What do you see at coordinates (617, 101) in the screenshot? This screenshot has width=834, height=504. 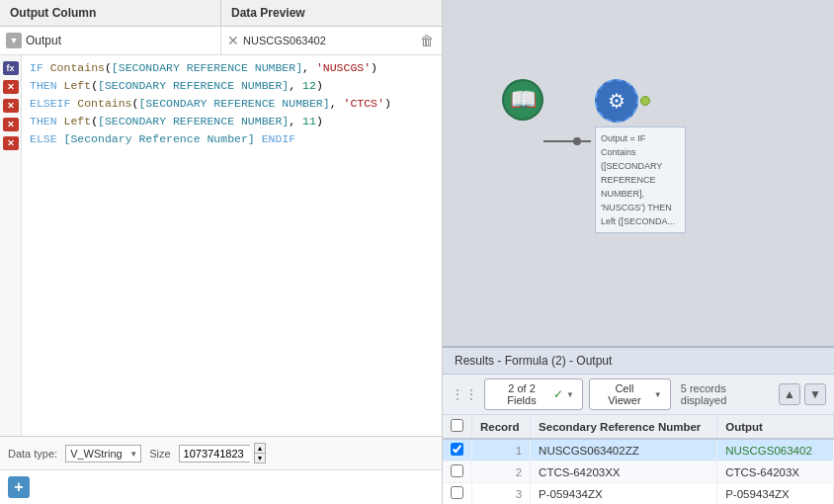 I see `formula-node-icon: ⚙` at bounding box center [617, 101].